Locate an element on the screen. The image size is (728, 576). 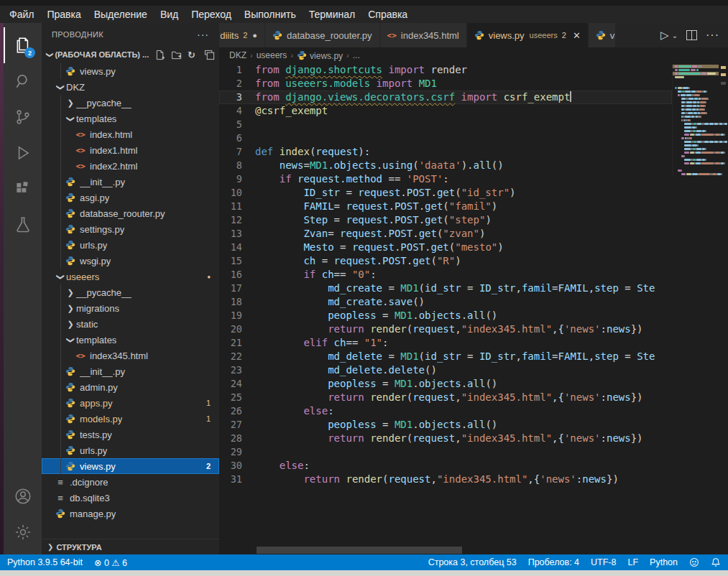
tree-item-settings-py: settings.py is located at coordinates (131, 229).